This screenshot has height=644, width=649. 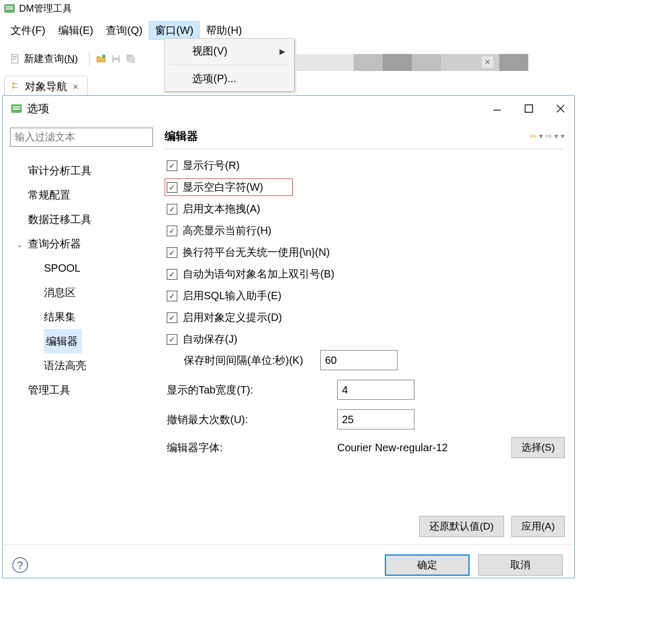 I want to click on new-query-suffix: ), so click(x=76, y=58).